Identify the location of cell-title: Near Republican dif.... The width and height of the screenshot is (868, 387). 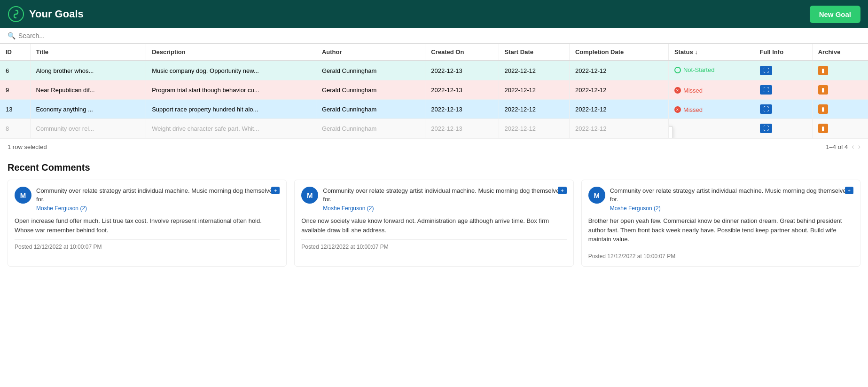
(88, 90).